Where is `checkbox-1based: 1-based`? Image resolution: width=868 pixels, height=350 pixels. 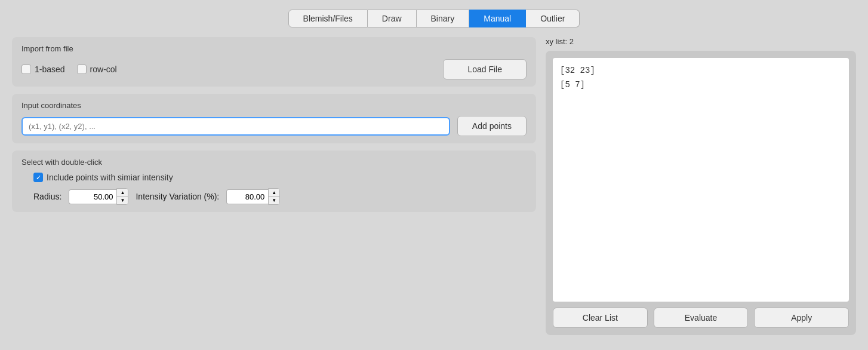
checkbox-1based: 1-based is located at coordinates (43, 69).